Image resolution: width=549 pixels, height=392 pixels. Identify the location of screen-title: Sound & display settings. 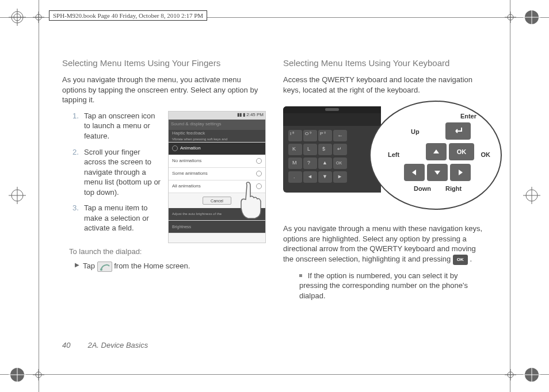
(217, 125).